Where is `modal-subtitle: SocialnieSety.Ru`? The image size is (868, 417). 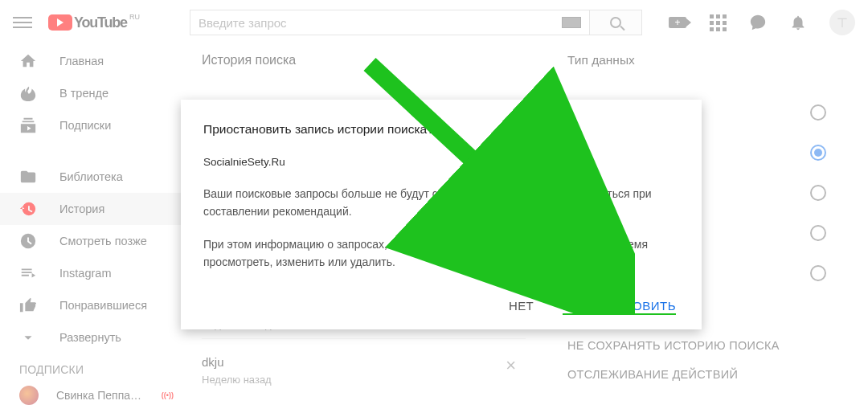 modal-subtitle: SocialnieSety.Ru is located at coordinates (441, 162).